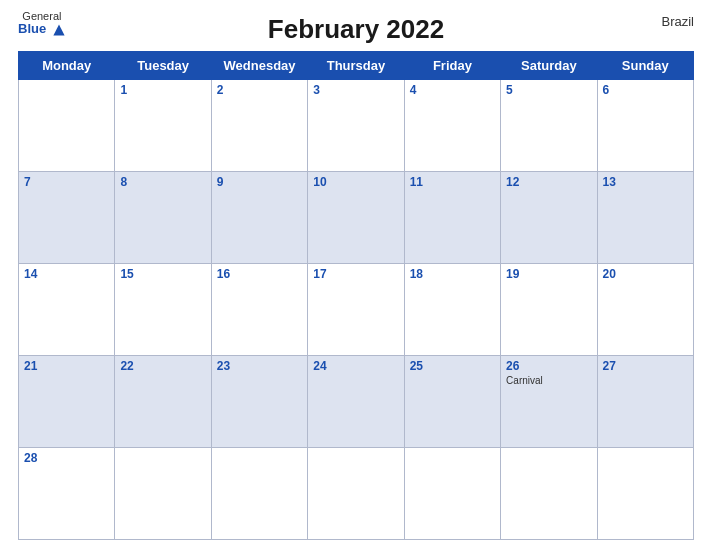 The image size is (712, 550). Describe the element at coordinates (163, 66) in the screenshot. I see `header-tuesday: Tuesday` at that location.